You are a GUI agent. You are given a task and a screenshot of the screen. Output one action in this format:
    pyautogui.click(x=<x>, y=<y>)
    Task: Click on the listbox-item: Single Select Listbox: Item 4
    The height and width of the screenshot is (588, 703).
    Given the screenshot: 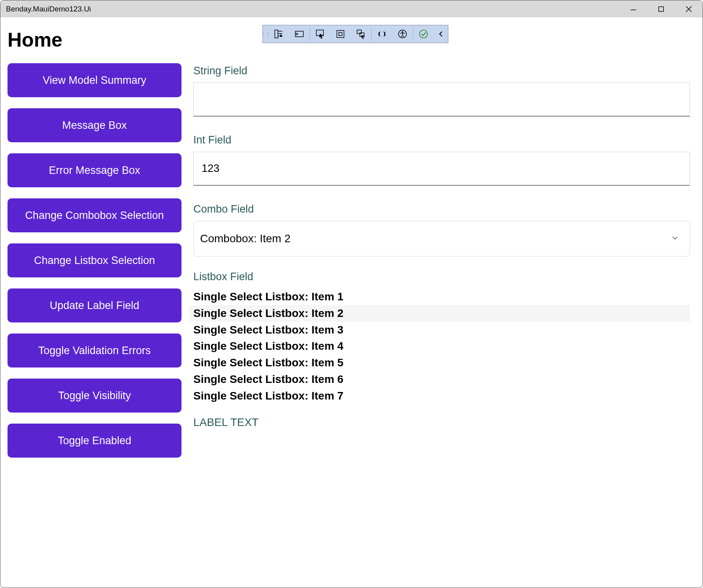 What is the action you would take?
    pyautogui.click(x=440, y=346)
    